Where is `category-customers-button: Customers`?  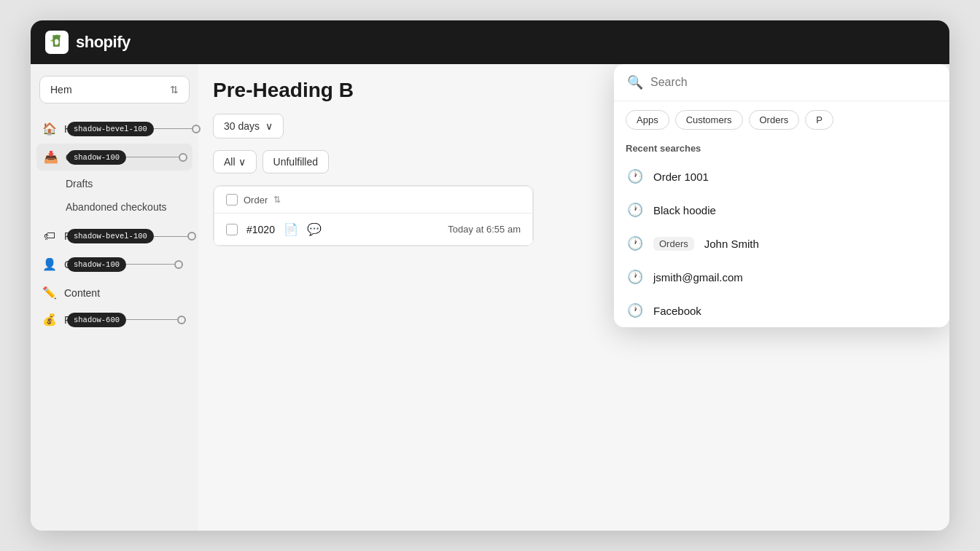
category-customers-button: Customers is located at coordinates (709, 120).